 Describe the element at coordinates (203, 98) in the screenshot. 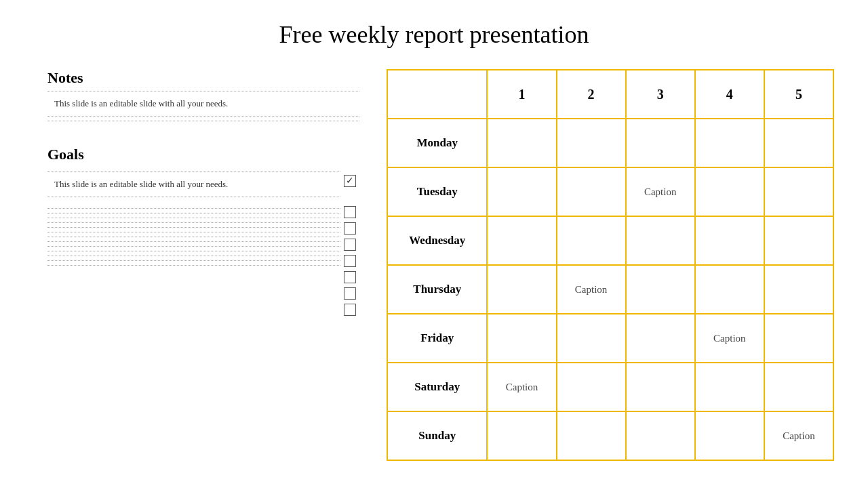

I see `notes-section: Notes This slide is an editable slide wi…` at that location.